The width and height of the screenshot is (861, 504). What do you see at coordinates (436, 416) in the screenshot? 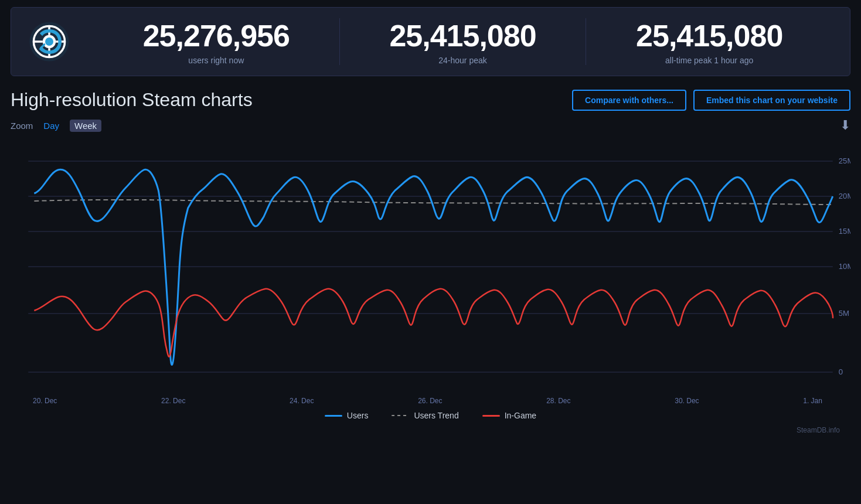
I see `legend-trend-label: Users Trend` at bounding box center [436, 416].